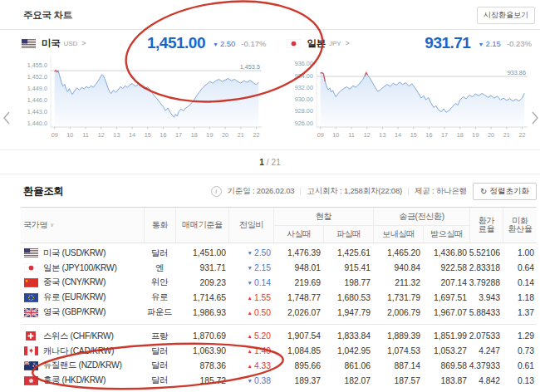  What do you see at coordinates (82, 312) in the screenshot?
I see `country-cell: 영국 (GBP/KRW)` at bounding box center [82, 312].